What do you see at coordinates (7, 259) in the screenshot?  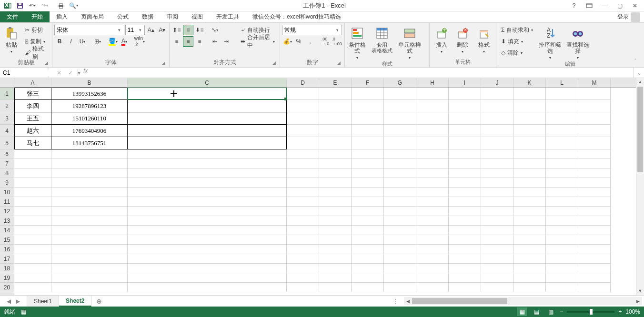 I see `row-header-17: 17` at bounding box center [7, 259].